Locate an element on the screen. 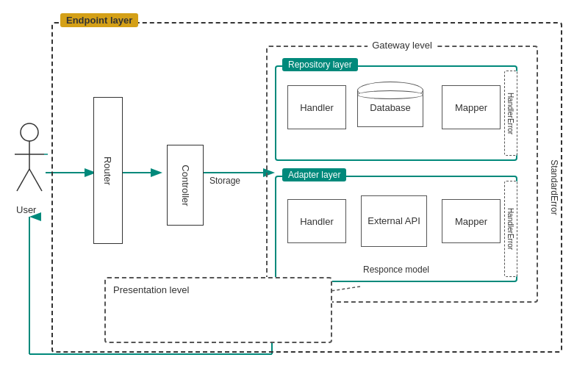 The image size is (588, 385). database-repo-label: Database is located at coordinates (390, 107).